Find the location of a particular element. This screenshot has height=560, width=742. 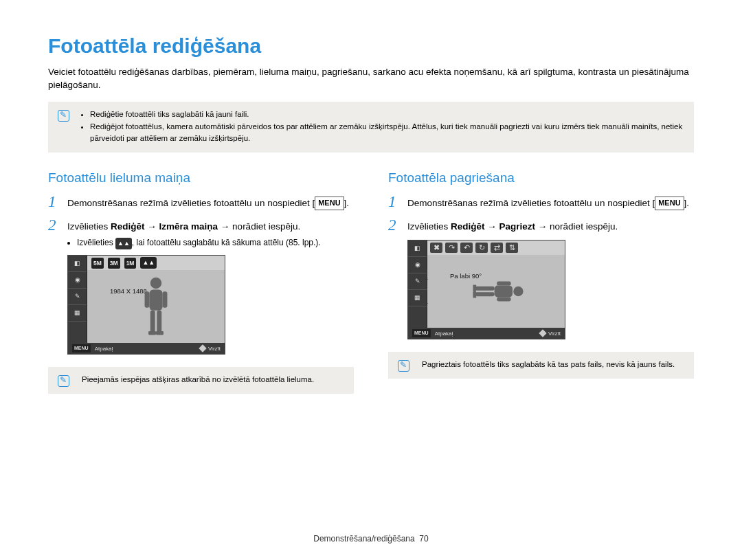

size-chip: 1M is located at coordinates (131, 263).